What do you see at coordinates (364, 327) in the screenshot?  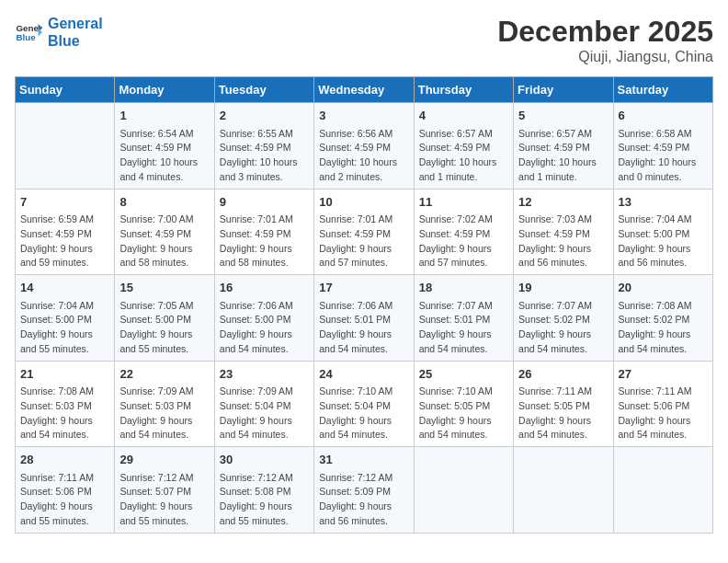 I see `cell-content: Sunrise: 7:06 AM Sunset: 5:01 PM Dayligh…` at bounding box center [364, 327].